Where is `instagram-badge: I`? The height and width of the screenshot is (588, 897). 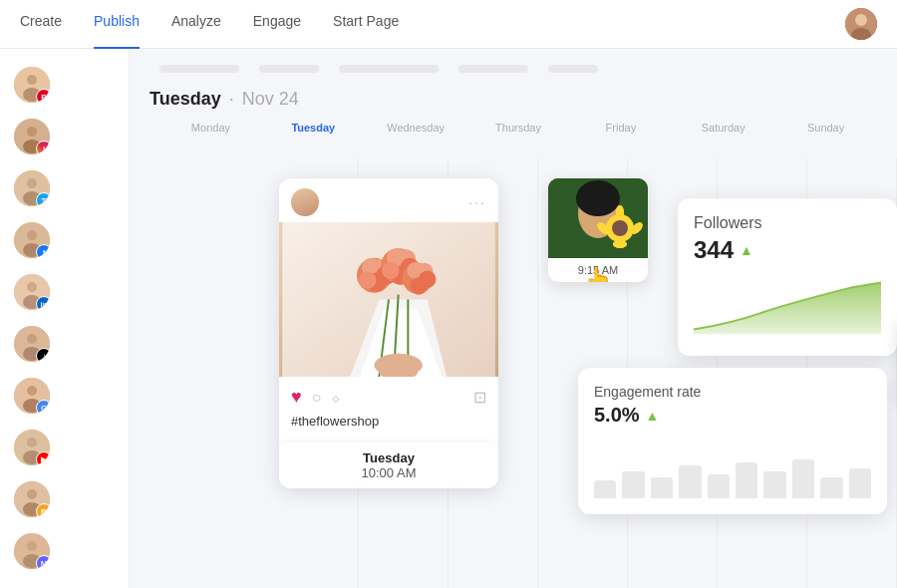
instagram-badge: I is located at coordinates (43, 147).